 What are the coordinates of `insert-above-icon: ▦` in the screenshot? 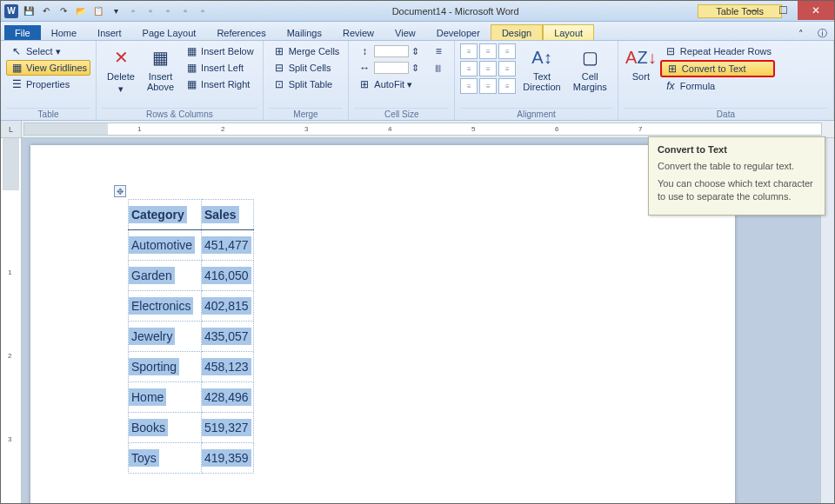 It's located at (161, 57).